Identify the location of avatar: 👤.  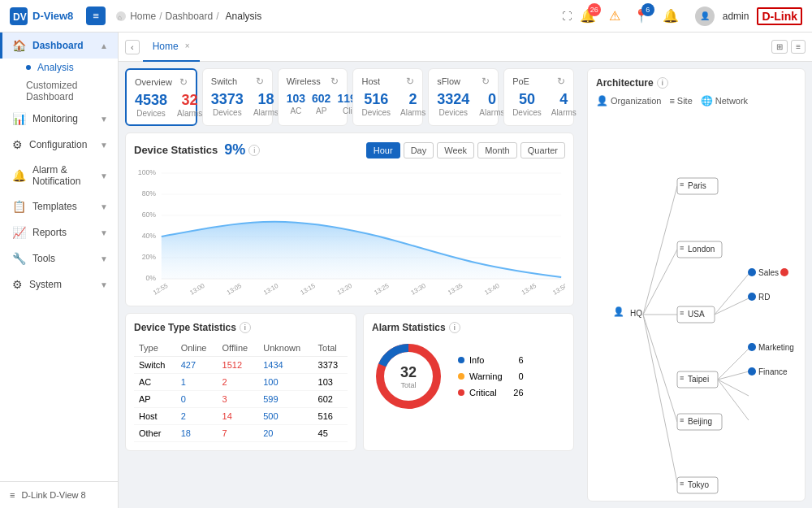
(705, 16).